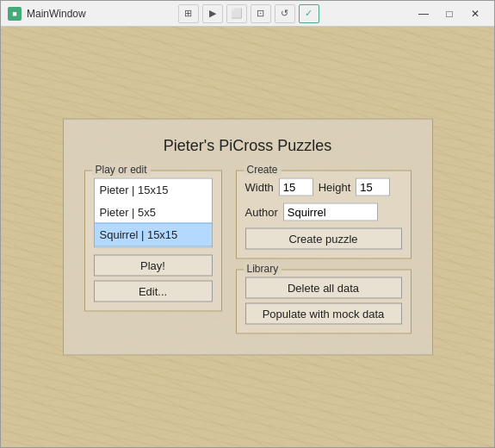 This screenshot has height=448, width=495. What do you see at coordinates (153, 241) in the screenshot?
I see `play-edit-section: Play or edit Pieter | 15x15 Pieter | 5x5…` at bounding box center [153, 241].